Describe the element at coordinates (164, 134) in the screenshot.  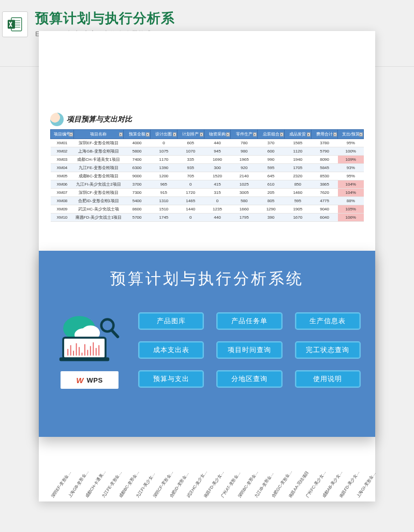
I see `column-header: 设计出图▾` at that location.